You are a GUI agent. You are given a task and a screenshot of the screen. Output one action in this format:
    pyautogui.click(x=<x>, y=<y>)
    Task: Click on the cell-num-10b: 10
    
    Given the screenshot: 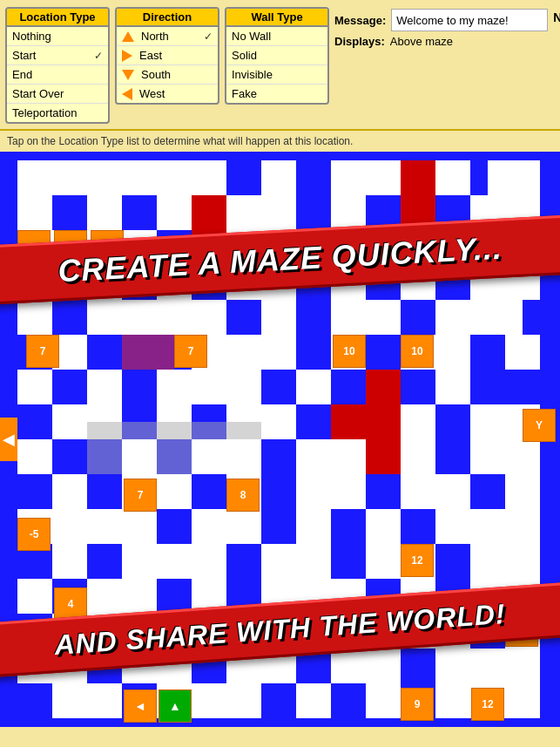 What is the action you would take?
    pyautogui.click(x=417, y=351)
    